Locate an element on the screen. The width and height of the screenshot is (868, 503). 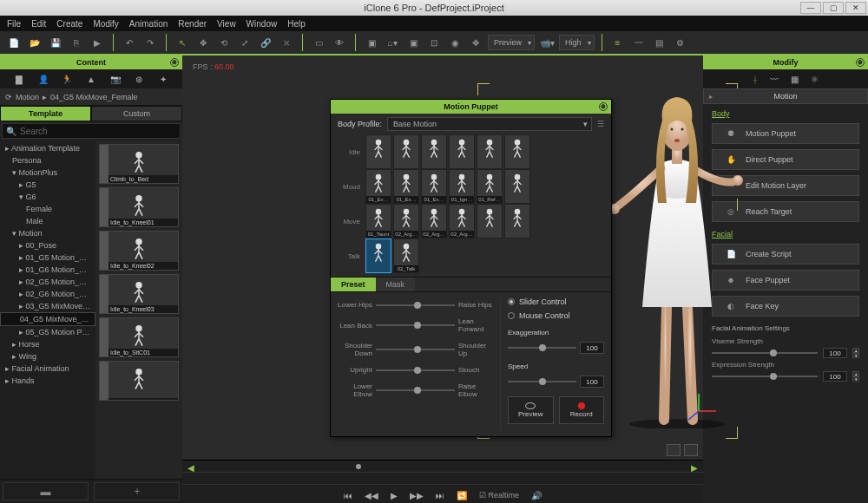
preview-dropdown: Preview is located at coordinates (511, 42).